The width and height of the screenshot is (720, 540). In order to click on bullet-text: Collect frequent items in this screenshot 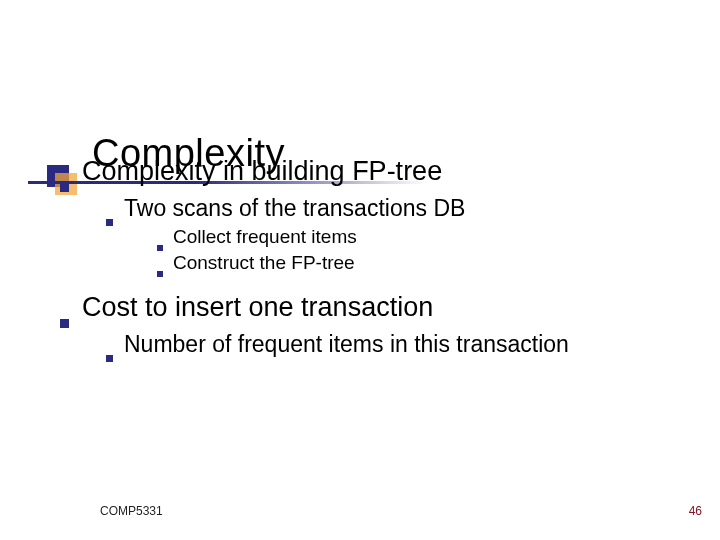, I will do `click(265, 237)`.